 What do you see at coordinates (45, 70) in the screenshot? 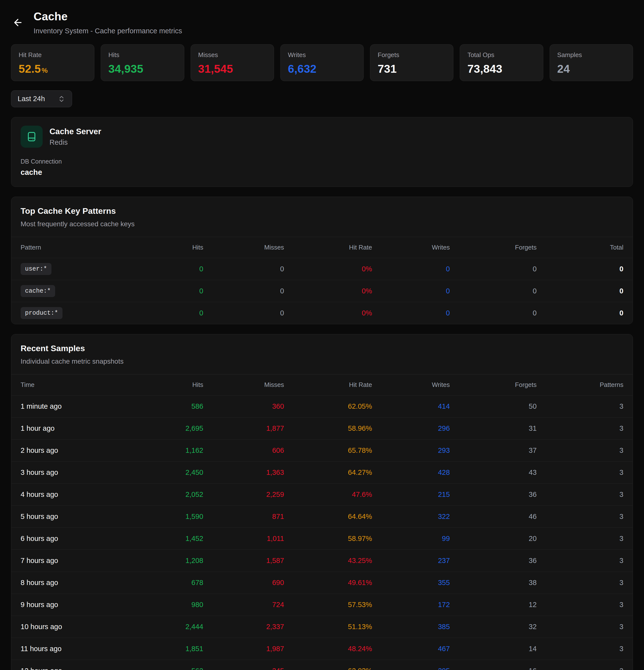
I see `stat-suffix: %` at bounding box center [45, 70].